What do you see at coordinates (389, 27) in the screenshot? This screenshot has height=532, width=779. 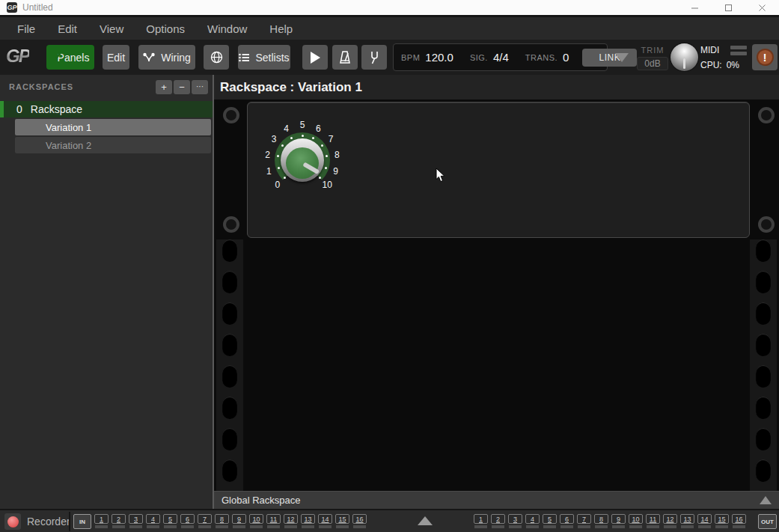 I see `menubar: File Edit View Options Window Help` at bounding box center [389, 27].